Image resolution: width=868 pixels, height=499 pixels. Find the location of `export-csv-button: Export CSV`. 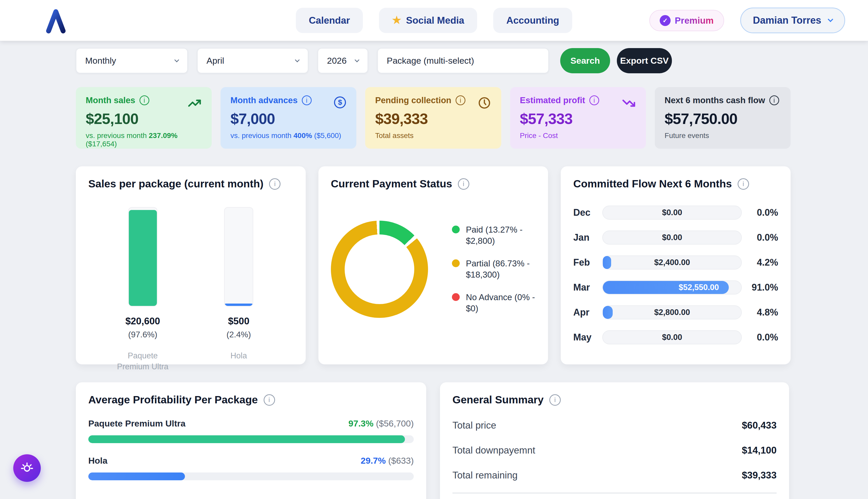

export-csv-button: Export CSV is located at coordinates (644, 61).